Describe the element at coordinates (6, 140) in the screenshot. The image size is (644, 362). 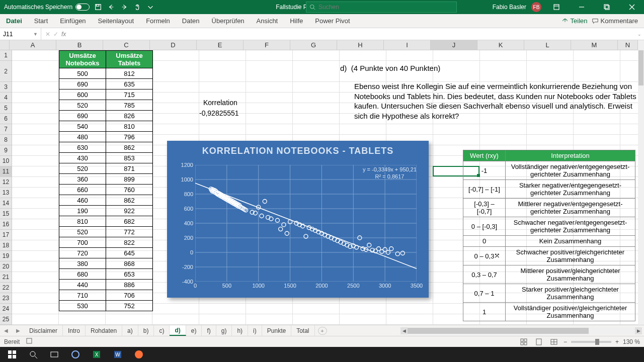
I see `row-header: 8` at that location.